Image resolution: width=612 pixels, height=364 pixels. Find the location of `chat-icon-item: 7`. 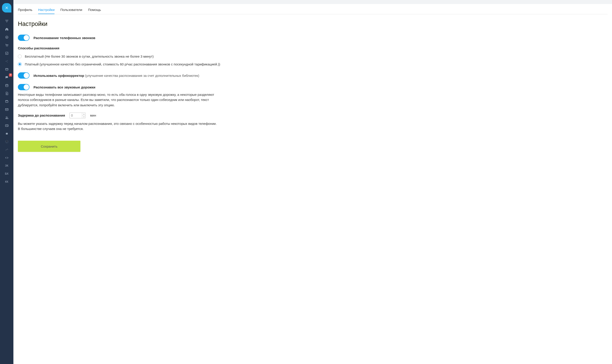

chat-icon-item: 7 is located at coordinates (7, 77).